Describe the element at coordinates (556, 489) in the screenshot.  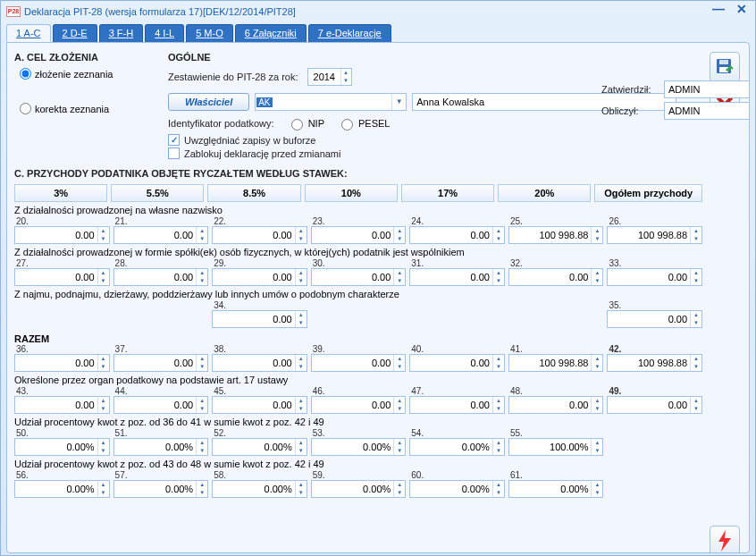
I see `num-input-61: 0.00%▲▼` at that location.